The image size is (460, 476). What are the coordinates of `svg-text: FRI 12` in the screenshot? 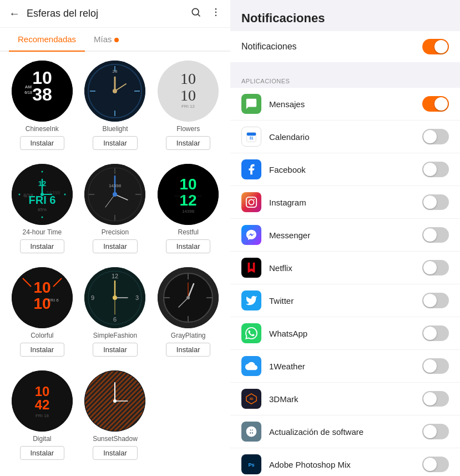 It's located at (189, 107).